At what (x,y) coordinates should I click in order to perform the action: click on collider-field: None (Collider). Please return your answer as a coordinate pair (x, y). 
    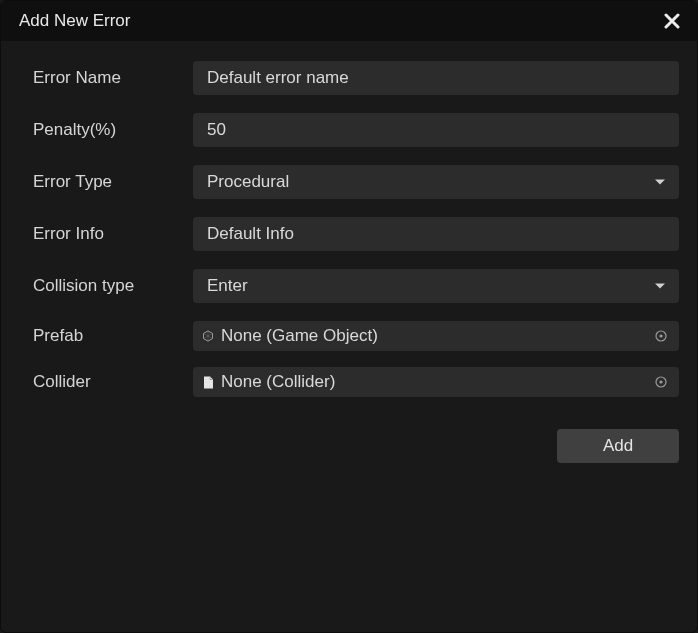
    Looking at the image, I should click on (436, 382).